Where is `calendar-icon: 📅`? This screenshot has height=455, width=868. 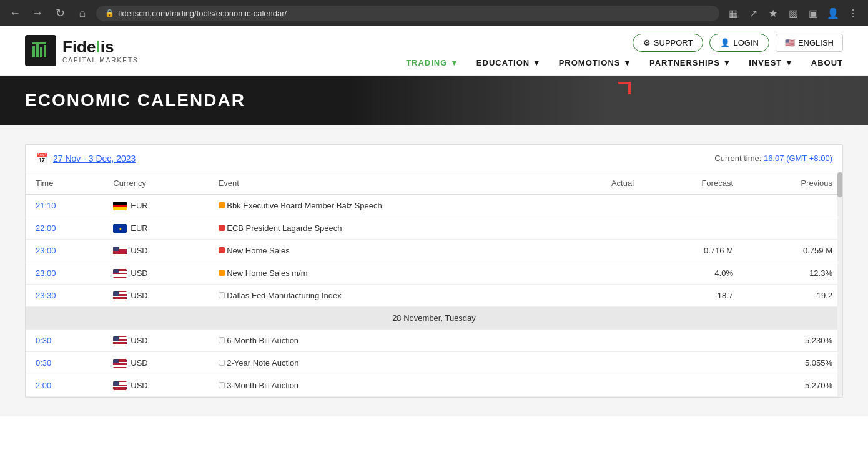
calendar-icon: 📅 is located at coordinates (42, 159).